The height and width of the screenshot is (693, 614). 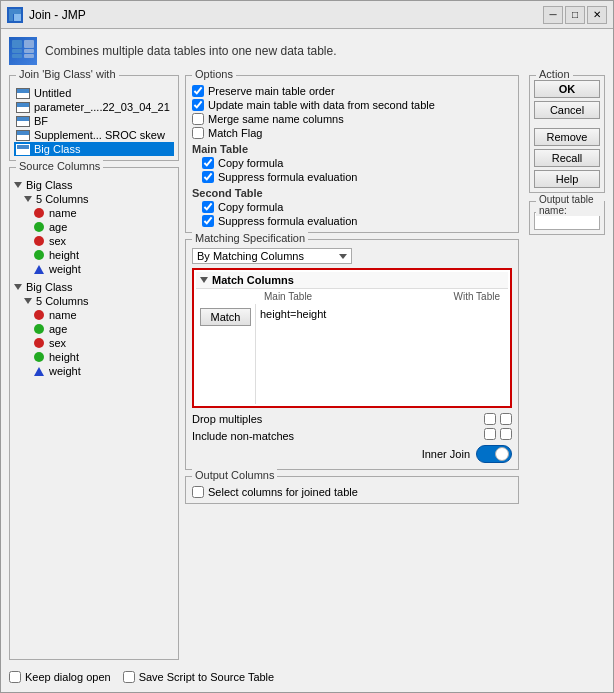 I want to click on match-button: Match, so click(x=226, y=317).